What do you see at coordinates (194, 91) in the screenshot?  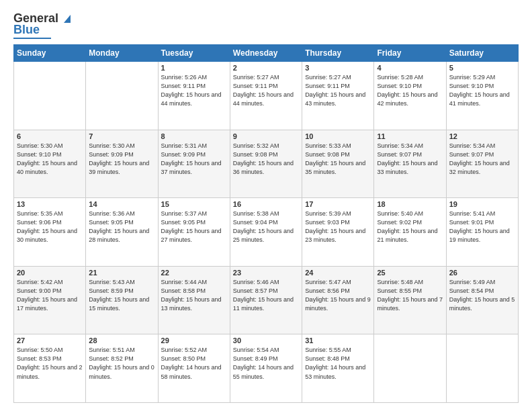 I see `cell-details: Sunrise: 5:26 AMSunset: 9:11 PMDaylight:…` at bounding box center [194, 91].